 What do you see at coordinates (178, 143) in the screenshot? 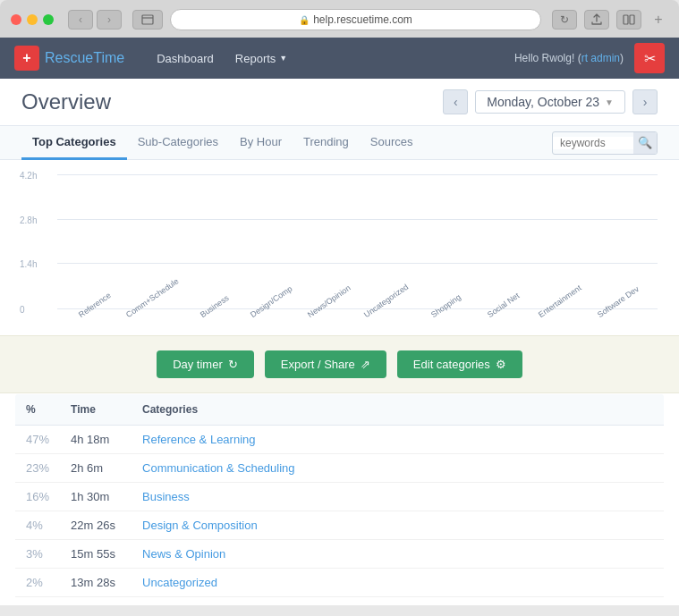
I see `tab-sub-categories: Sub-Categories` at bounding box center [178, 143].